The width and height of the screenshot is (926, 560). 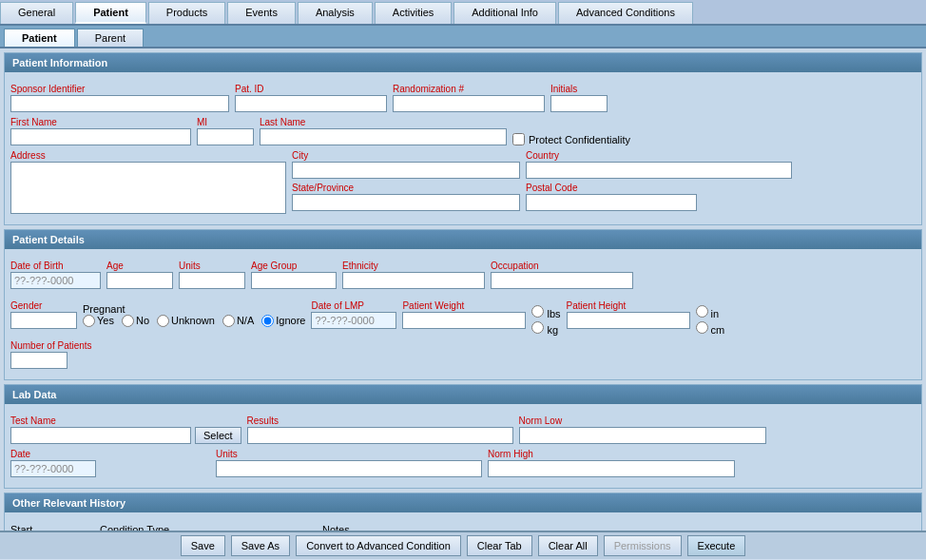 What do you see at coordinates (383, 137) in the screenshot?
I see `last-name-input` at bounding box center [383, 137].